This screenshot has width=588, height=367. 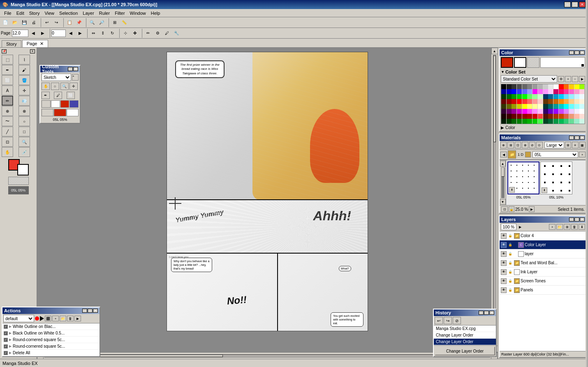 I want to click on zoom-tool: 🔍, so click(x=24, y=142).